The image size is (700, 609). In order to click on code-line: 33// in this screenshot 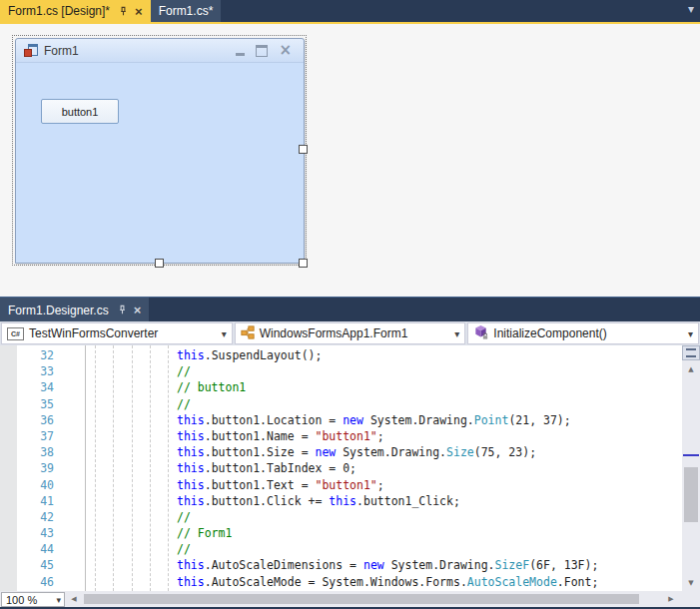, I will do `click(342, 371)`.